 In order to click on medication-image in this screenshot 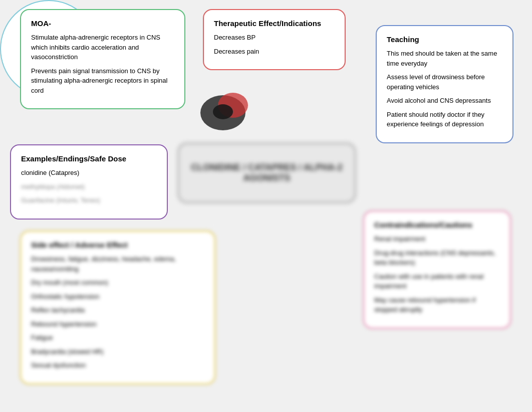, I will do `click(228, 110)`.